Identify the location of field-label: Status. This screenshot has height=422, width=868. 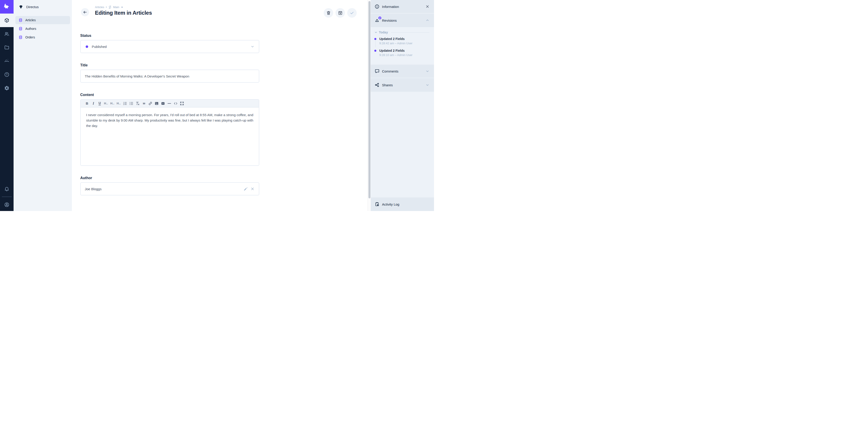
(170, 36).